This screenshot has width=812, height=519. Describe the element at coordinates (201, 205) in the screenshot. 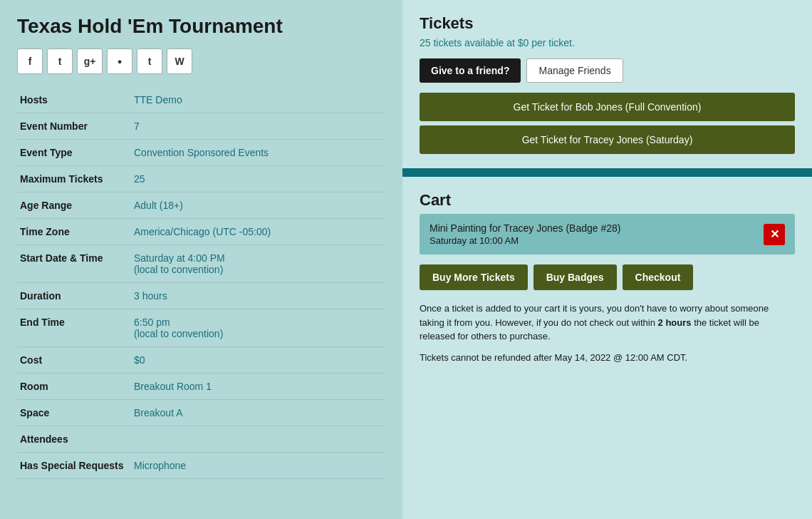

I see `table-row: Age Range Adult (18+)` at that location.